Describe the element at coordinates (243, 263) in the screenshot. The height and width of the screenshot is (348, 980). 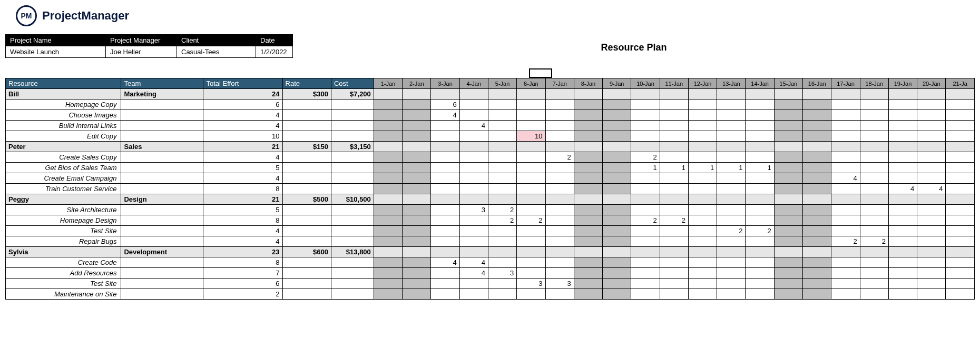
I see `task-effort: 8` at that location.